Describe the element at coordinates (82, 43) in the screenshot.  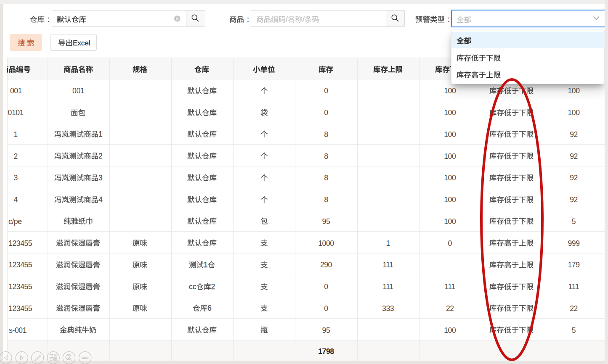
I see `svg-text: Excel` at that location.